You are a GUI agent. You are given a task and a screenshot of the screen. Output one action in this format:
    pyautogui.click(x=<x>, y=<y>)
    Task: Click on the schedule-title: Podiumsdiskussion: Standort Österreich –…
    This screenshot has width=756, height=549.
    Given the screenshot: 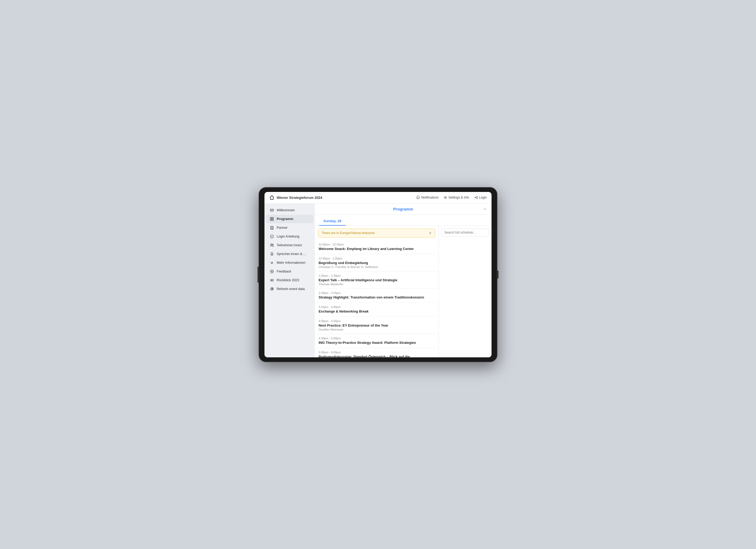 What is the action you would take?
    pyautogui.click(x=377, y=356)
    